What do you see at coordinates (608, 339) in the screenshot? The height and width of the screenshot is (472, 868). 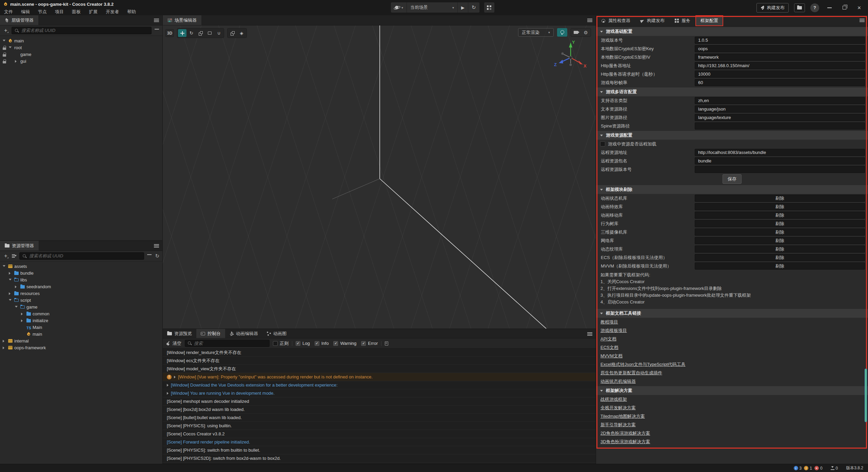 I see `link-API文档: API文档` at bounding box center [608, 339].